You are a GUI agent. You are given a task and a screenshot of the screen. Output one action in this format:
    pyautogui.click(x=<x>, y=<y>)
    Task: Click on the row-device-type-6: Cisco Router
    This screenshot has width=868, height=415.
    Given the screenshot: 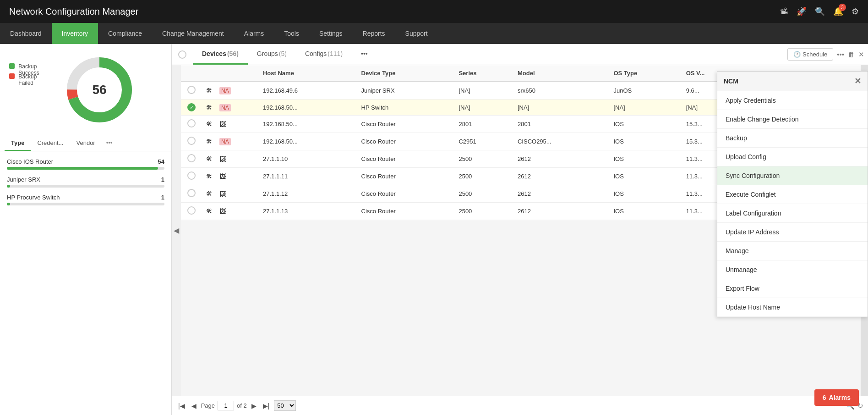 What is the action you would take?
    pyautogui.click(x=407, y=177)
    